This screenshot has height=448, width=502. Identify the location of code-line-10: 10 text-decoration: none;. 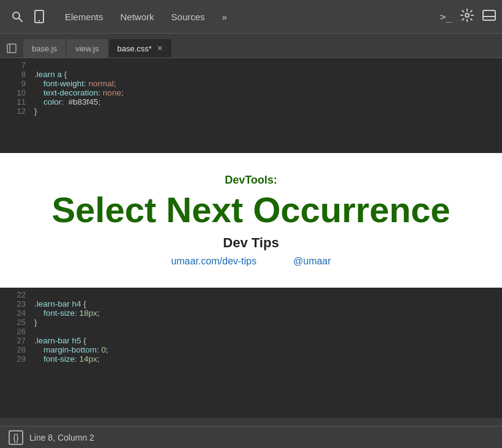
(251, 93).